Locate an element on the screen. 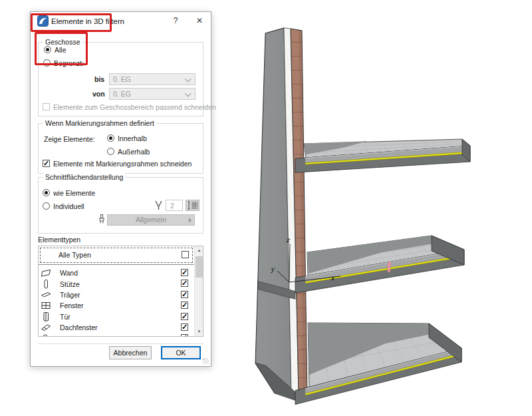  door-icon is located at coordinates (47, 317).